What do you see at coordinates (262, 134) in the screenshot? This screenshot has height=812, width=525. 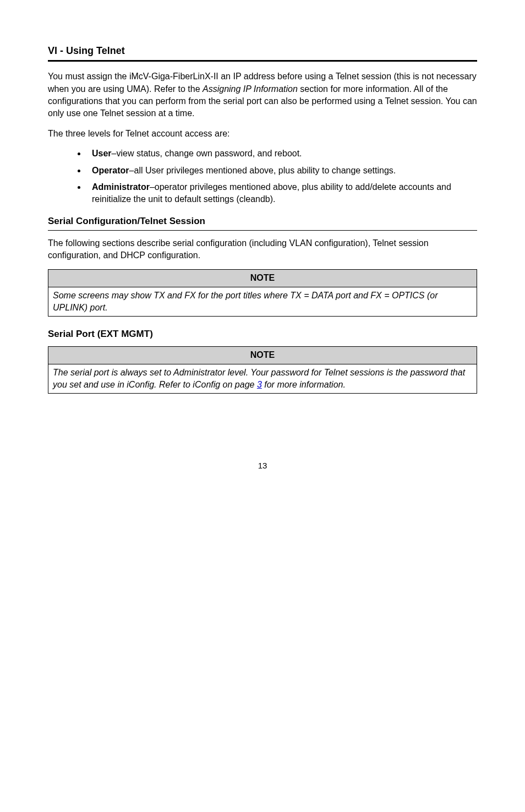 I see `paragraph: The three levels for Telnet account acce…` at bounding box center [262, 134].